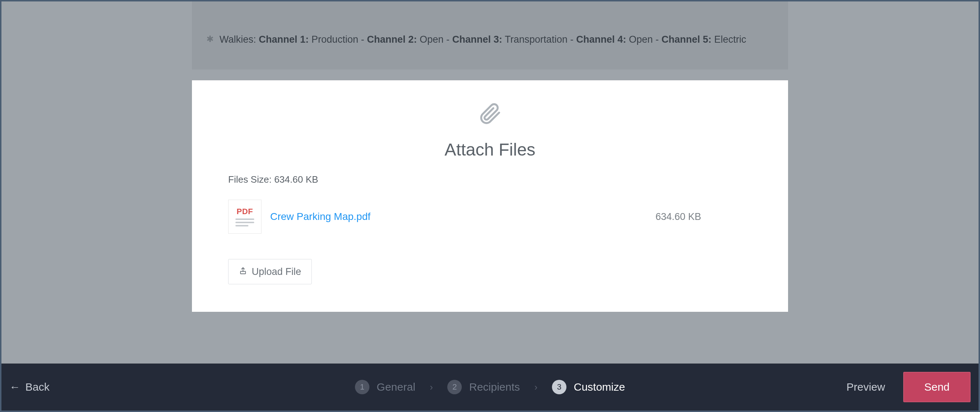 The width and height of the screenshot is (980, 412). What do you see at coordinates (277, 272) in the screenshot?
I see `upload-file-label: Upload File` at bounding box center [277, 272].